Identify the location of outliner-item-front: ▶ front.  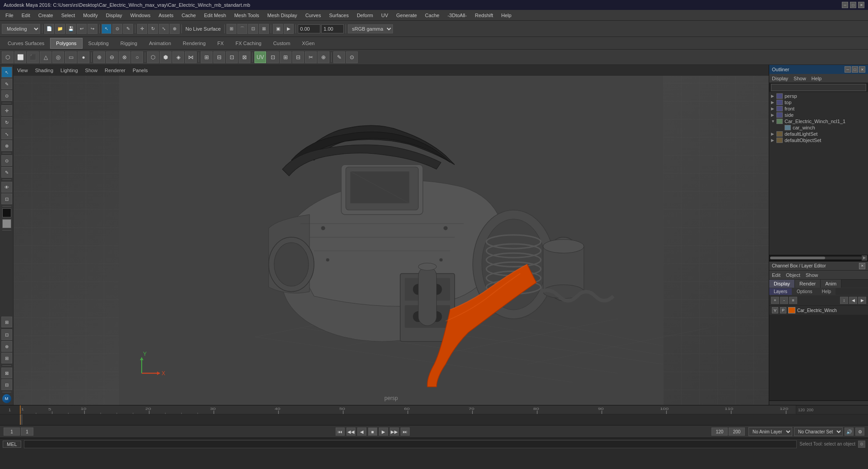
(818, 109).